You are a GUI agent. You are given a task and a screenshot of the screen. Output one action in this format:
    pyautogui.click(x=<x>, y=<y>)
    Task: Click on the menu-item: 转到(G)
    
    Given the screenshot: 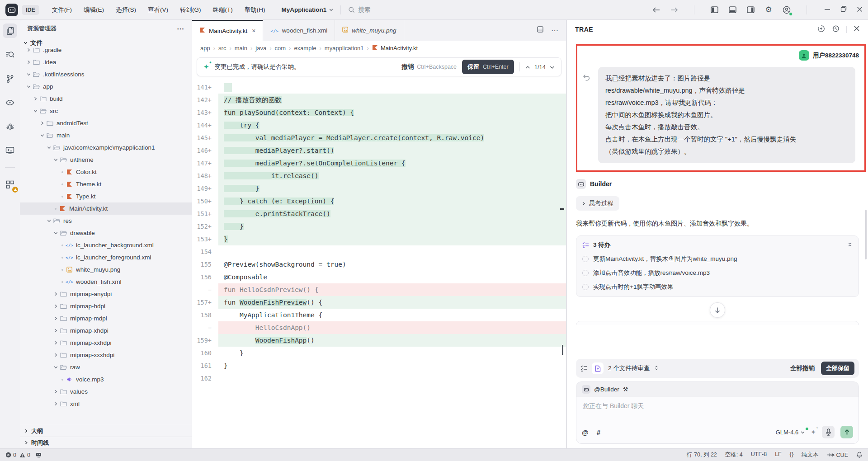 What is the action you would take?
    pyautogui.click(x=191, y=10)
    